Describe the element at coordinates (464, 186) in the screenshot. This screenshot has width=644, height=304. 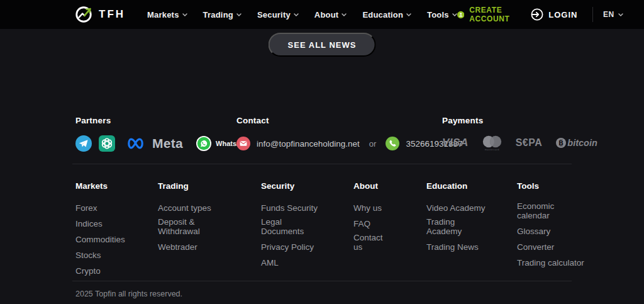
I see `footer-column-title: Education` at that location.